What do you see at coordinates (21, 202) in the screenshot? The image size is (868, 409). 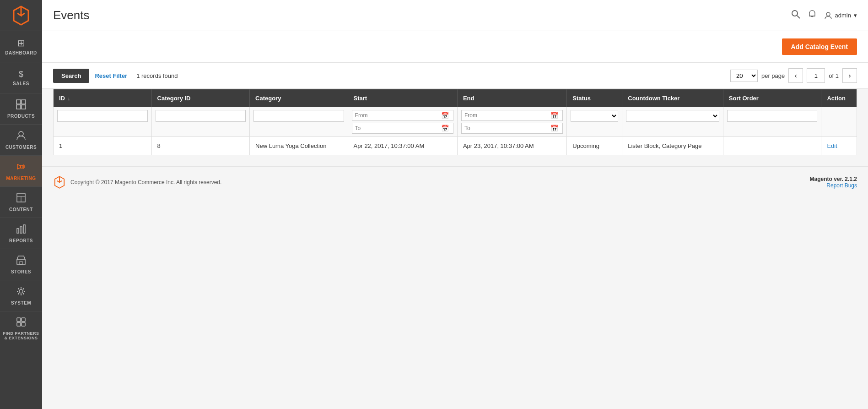 I see `sidebar-item-content: CONTENT` at bounding box center [21, 202].